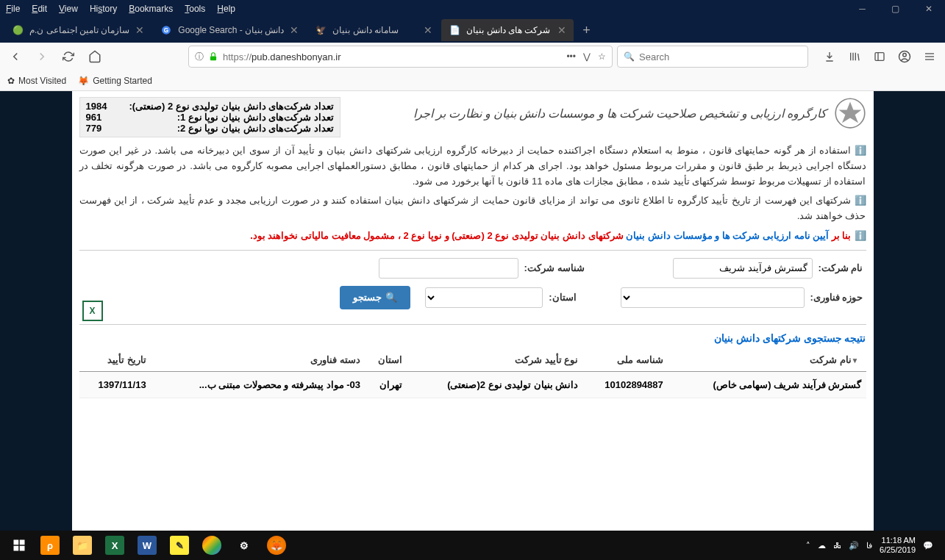  What do you see at coordinates (484, 298) in the screenshot?
I see `province-select` at bounding box center [484, 298].